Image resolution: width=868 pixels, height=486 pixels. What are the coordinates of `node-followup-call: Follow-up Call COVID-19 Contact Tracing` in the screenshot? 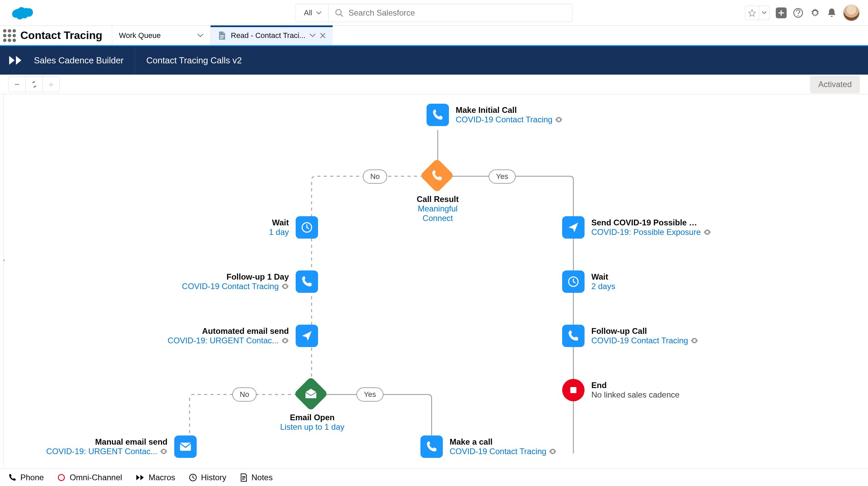 It's located at (630, 336).